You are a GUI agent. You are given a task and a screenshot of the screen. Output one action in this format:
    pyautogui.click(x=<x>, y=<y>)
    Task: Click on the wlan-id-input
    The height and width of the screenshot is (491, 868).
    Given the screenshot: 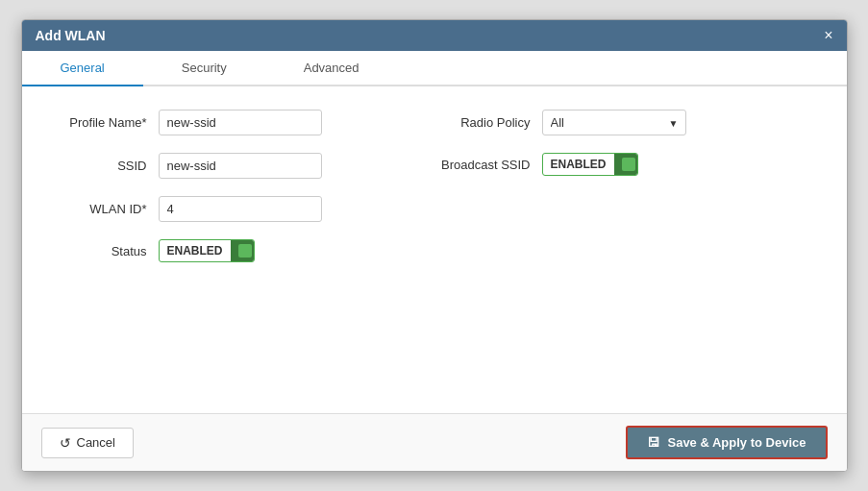 What is the action you would take?
    pyautogui.click(x=240, y=209)
    